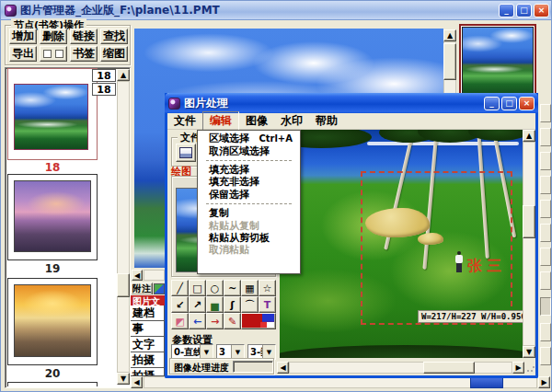  Describe the element at coordinates (52, 167) in the screenshot. I see `thumbnail-label-18: 18` at that location.